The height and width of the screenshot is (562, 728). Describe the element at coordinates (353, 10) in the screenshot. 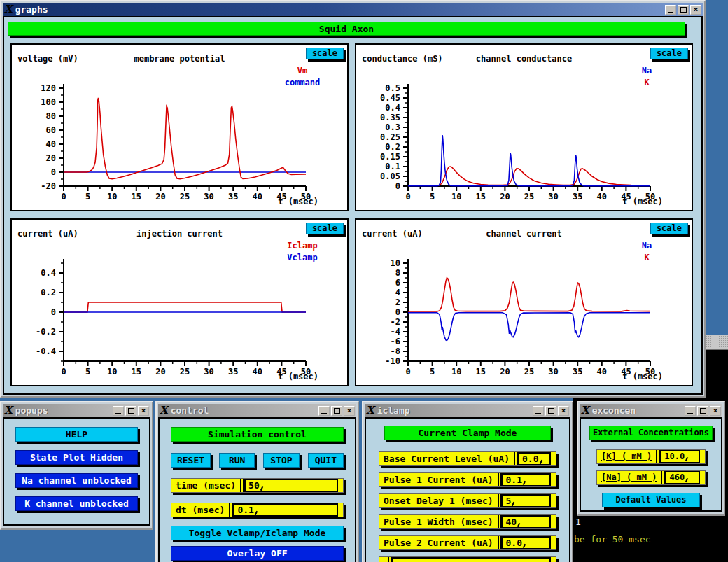

I see `graphs-titlebar: X graphs ×` at that location.